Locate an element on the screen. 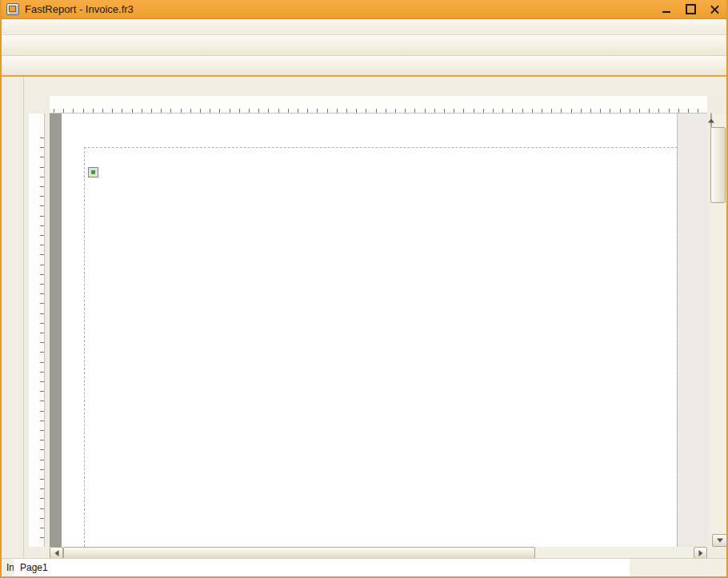 The image size is (728, 578). horizontal-scroll-thumb is located at coordinates (299, 553).